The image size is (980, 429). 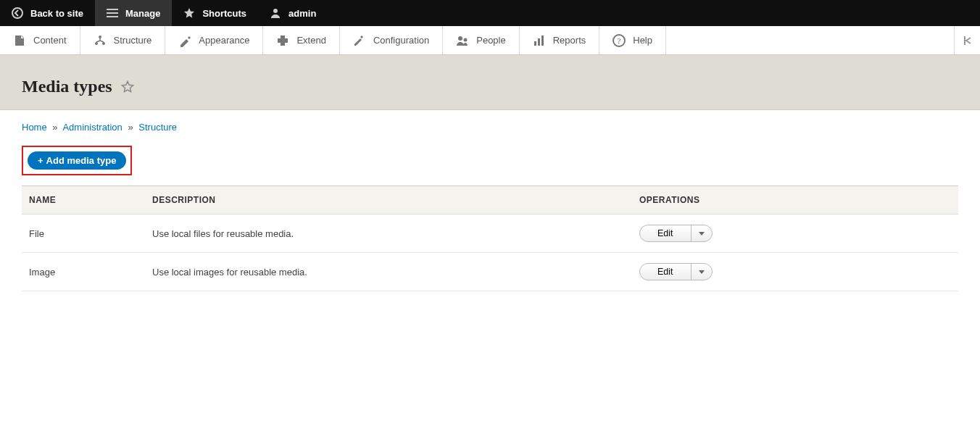 What do you see at coordinates (481, 41) in the screenshot?
I see `menu-people: People` at bounding box center [481, 41].